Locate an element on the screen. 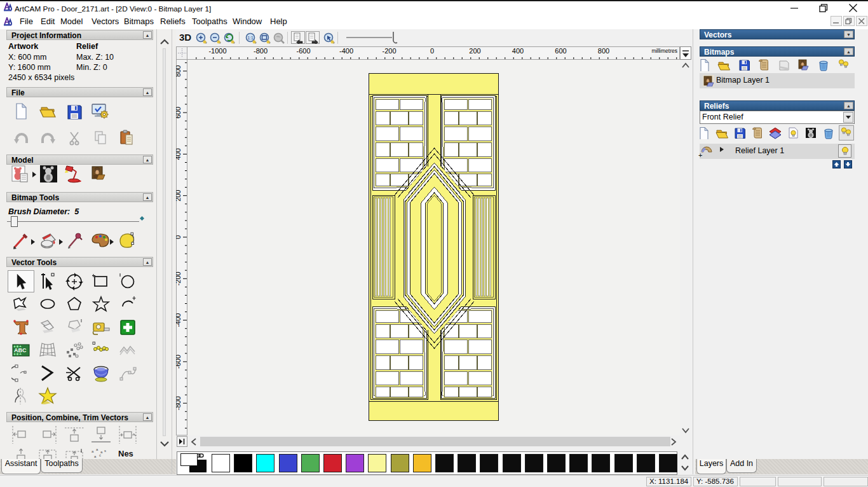 The image size is (868, 487). svg-text: millimetres is located at coordinates (665, 51).